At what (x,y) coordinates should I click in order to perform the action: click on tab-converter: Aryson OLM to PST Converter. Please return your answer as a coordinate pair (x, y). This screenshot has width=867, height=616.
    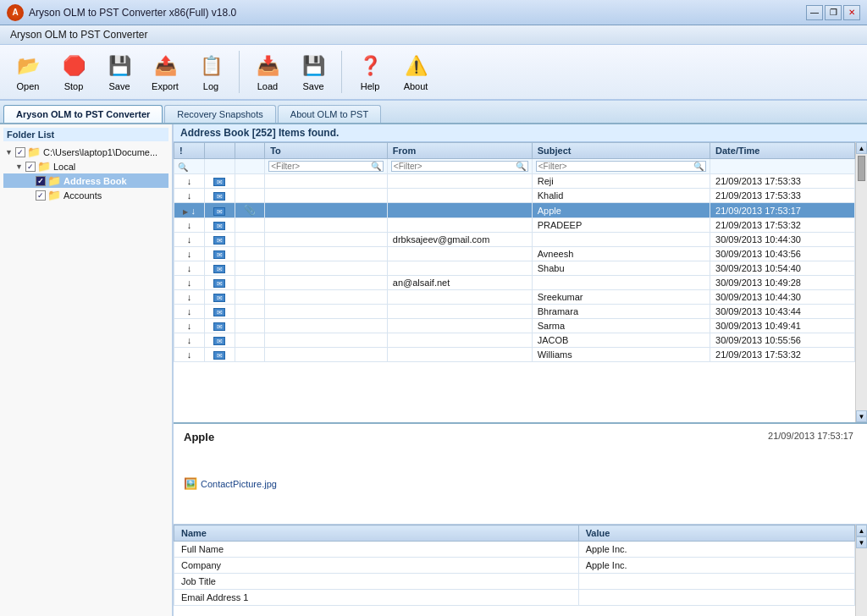
    Looking at the image, I should click on (83, 113).